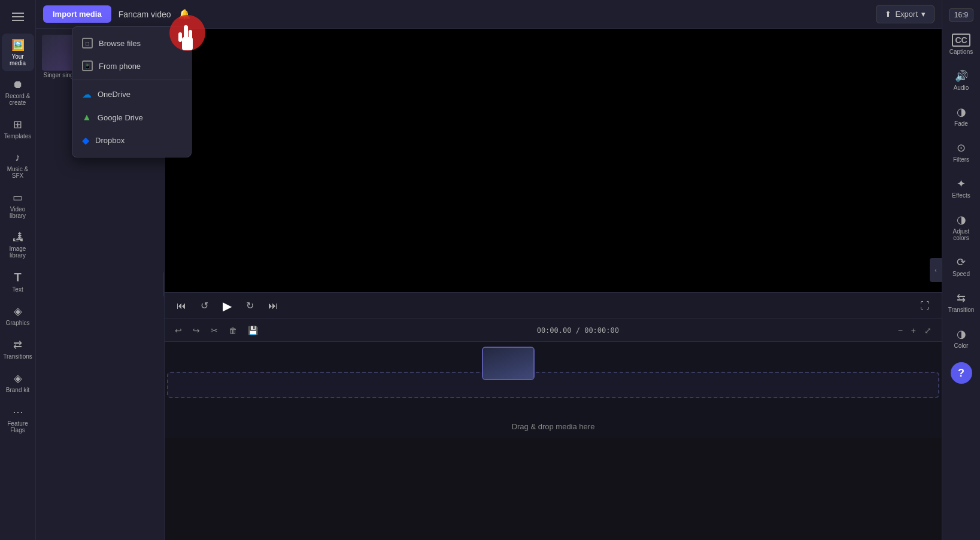  What do you see at coordinates (250, 305) in the screenshot?
I see `forward-button: ↻` at bounding box center [250, 305].